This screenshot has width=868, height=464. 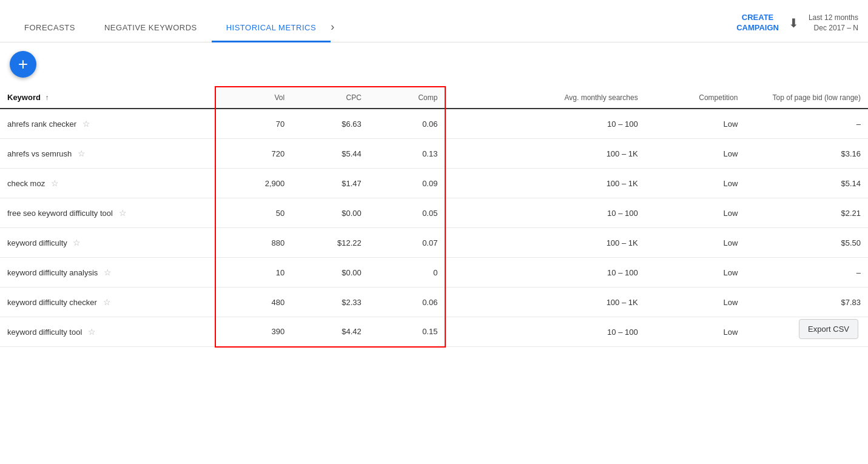 I want to click on cell-keyword: keyword difficulty tool ☆, so click(x=108, y=332).